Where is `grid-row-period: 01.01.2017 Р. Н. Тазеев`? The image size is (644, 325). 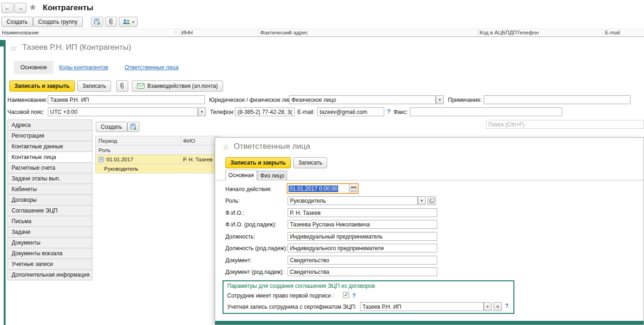
grid-row-period: 01.01.2017 Р. Н. Тазеев is located at coordinates (158, 159).